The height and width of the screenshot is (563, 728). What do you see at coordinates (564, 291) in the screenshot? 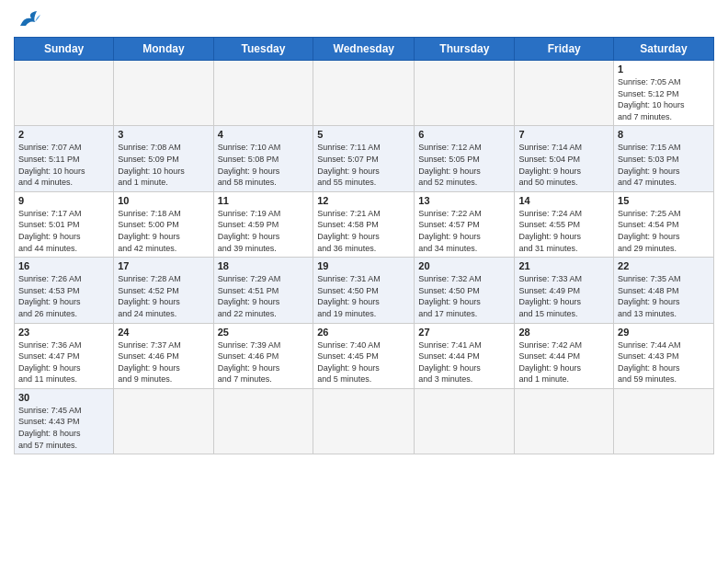
I see `calendar-cell: 21Sunrise: 7:33 AM Sunset: 4:49 PM Dayli…` at bounding box center [564, 291].